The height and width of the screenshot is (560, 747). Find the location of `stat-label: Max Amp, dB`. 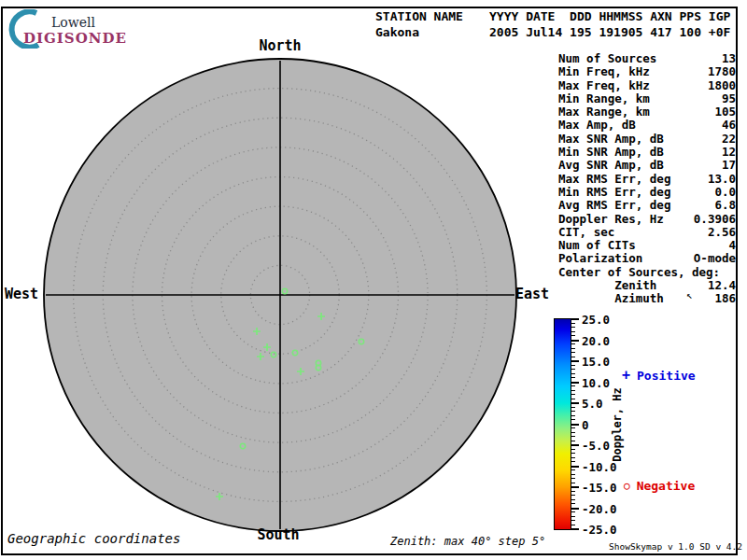

stat-label: Max Amp, dB is located at coordinates (598, 125).